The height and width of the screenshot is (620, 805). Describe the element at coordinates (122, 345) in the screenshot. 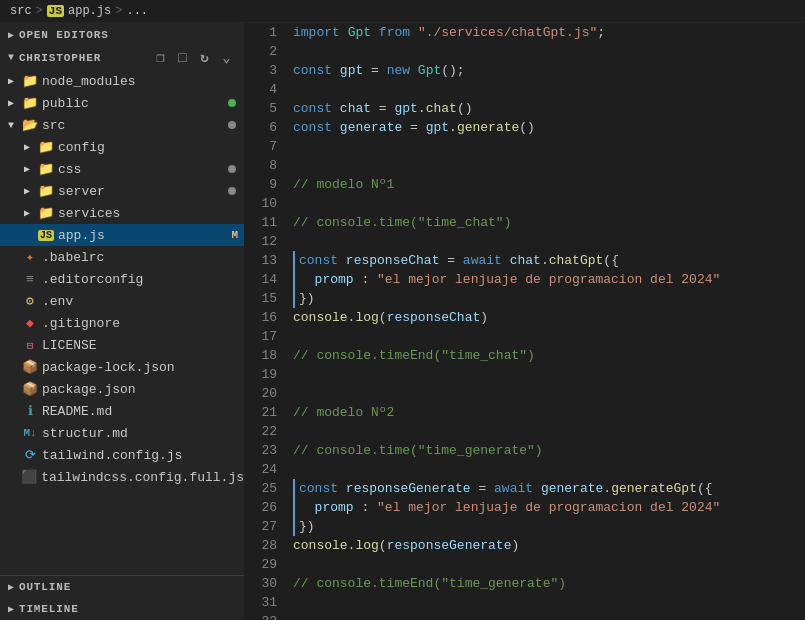

I see `tree-item-LICENSE: ⊟LICENSE` at that location.